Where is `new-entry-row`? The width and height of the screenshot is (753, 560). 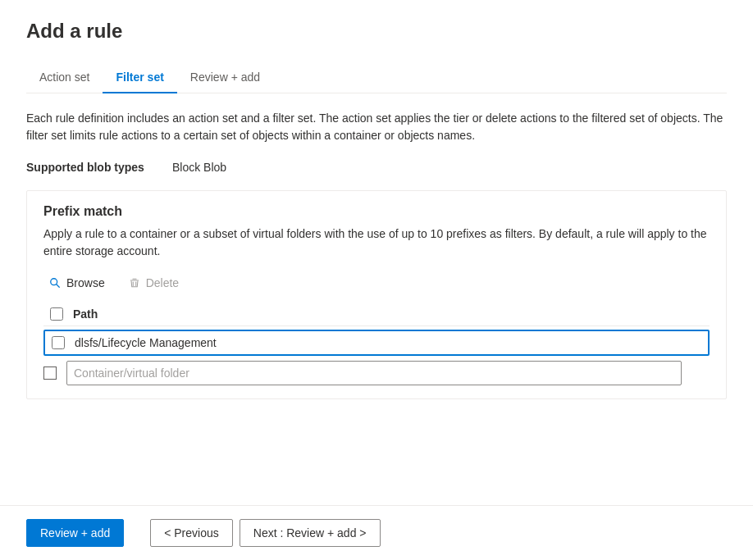 new-entry-row is located at coordinates (376, 373).